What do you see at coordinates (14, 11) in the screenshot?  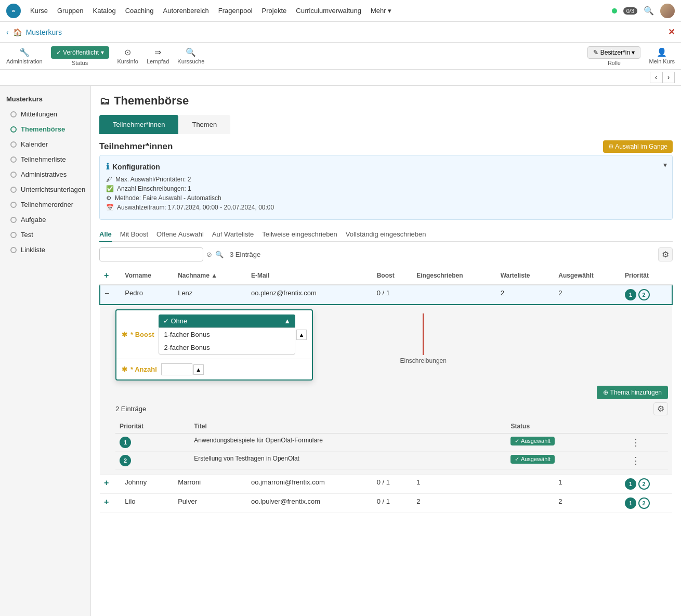 I see `logo-icon: ∞` at bounding box center [14, 11].